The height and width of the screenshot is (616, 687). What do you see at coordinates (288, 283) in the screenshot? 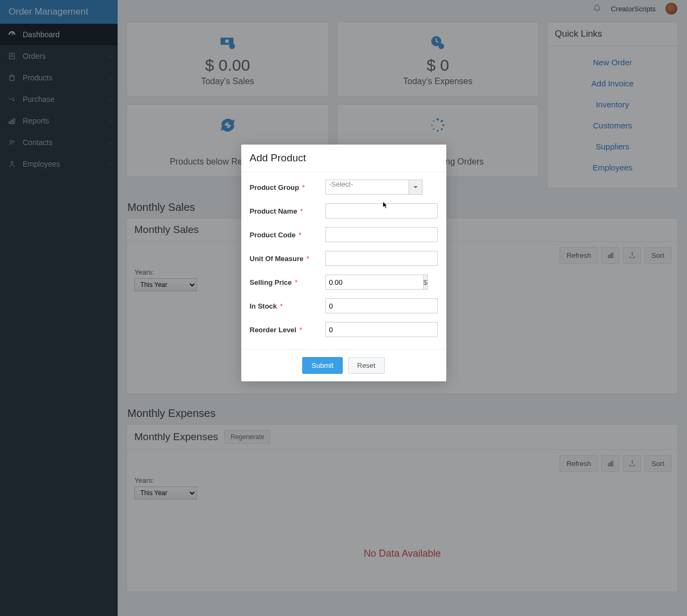
I see `label-selling-price: Selling Price *` at bounding box center [288, 283].